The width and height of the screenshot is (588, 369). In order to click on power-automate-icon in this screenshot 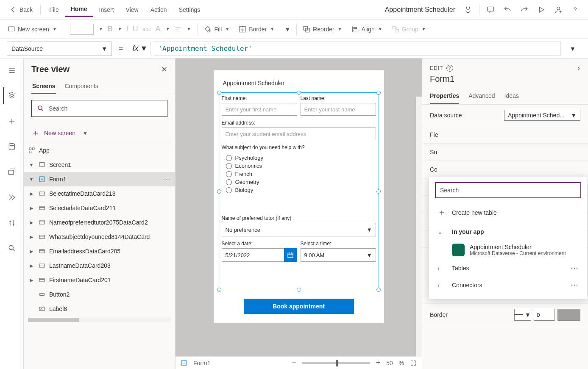, I will do `click(12, 197)`.